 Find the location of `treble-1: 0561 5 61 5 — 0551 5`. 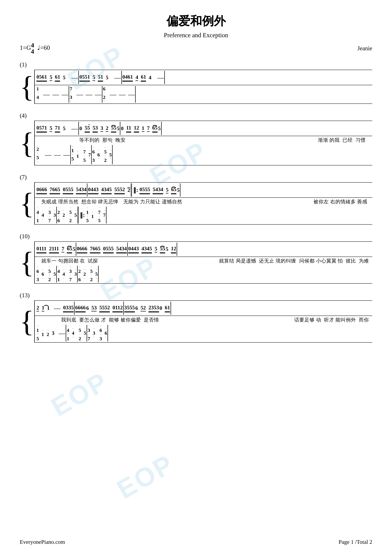

treble-1: 0561 5 61 5 — 0551 5 is located at coordinates (203, 77).